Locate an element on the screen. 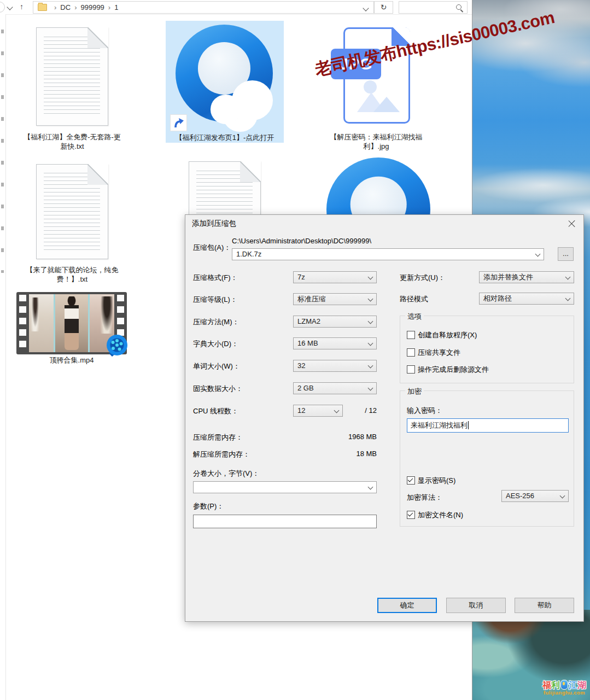  encryption-method-value: AES-256 is located at coordinates (520, 495).